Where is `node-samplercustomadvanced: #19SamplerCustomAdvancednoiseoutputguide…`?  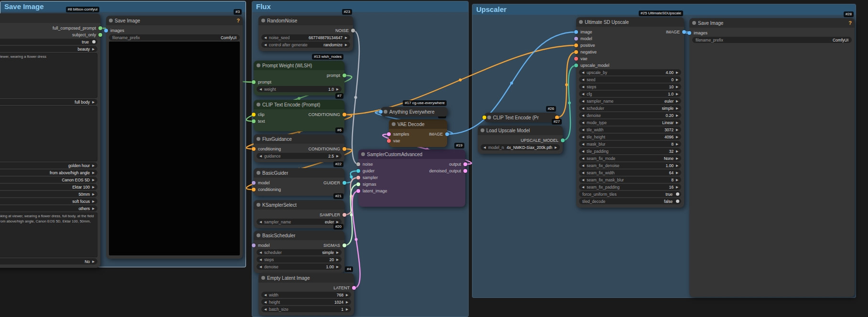 node-samplercustomadvanced: #19SamplerCustomAdvancednoiseoutputguide… is located at coordinates (412, 178).